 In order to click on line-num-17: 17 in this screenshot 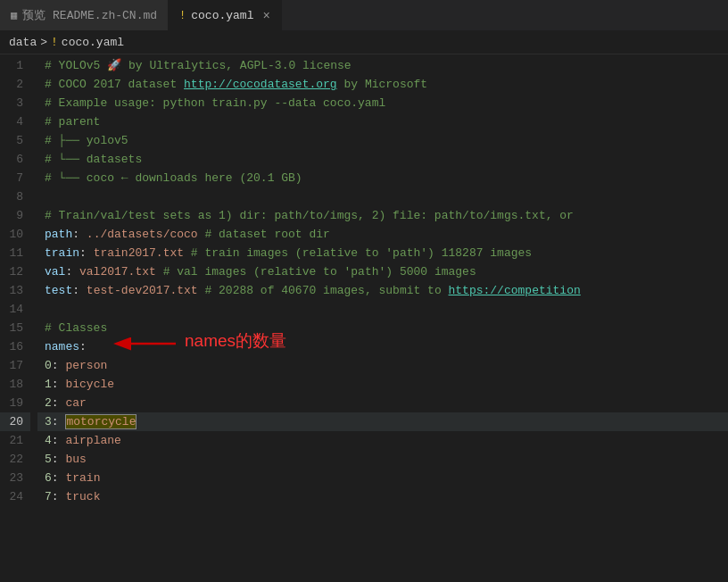, I will do `click(15, 366)`.